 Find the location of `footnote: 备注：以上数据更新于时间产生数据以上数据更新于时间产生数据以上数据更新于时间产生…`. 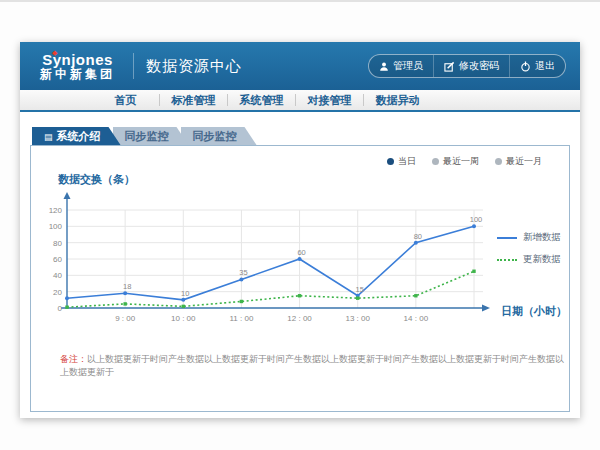

footnote: 备注：以上数据更新于时间产生数据以上数据更新于时间产生数据以上数据更新于时间产生… is located at coordinates (314, 366).